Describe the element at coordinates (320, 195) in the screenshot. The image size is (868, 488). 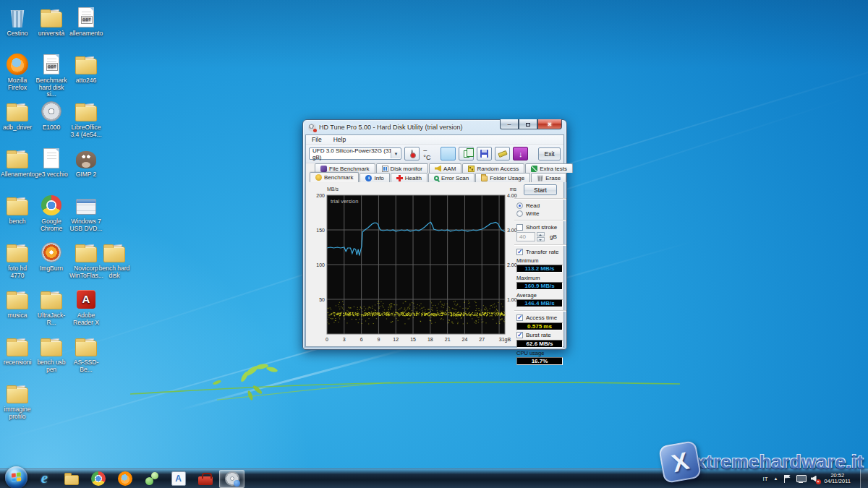
I see `svg-text: 200` at that location.